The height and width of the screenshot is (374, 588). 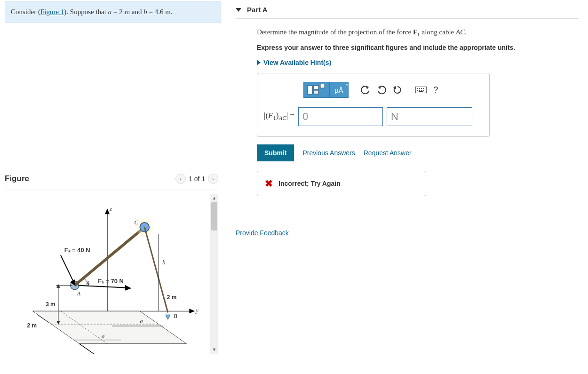 I want to click on redo-button, so click(x=381, y=90).